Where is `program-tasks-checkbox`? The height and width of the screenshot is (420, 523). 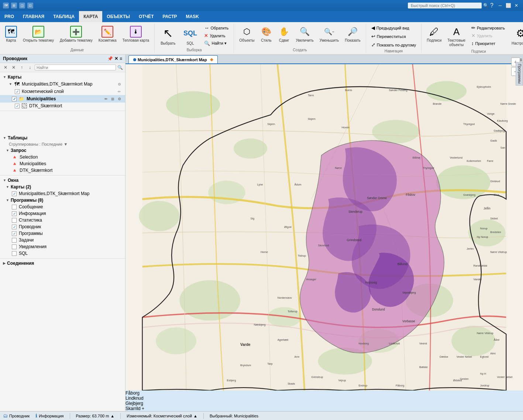
program-tasks-checkbox is located at coordinates (14, 240).